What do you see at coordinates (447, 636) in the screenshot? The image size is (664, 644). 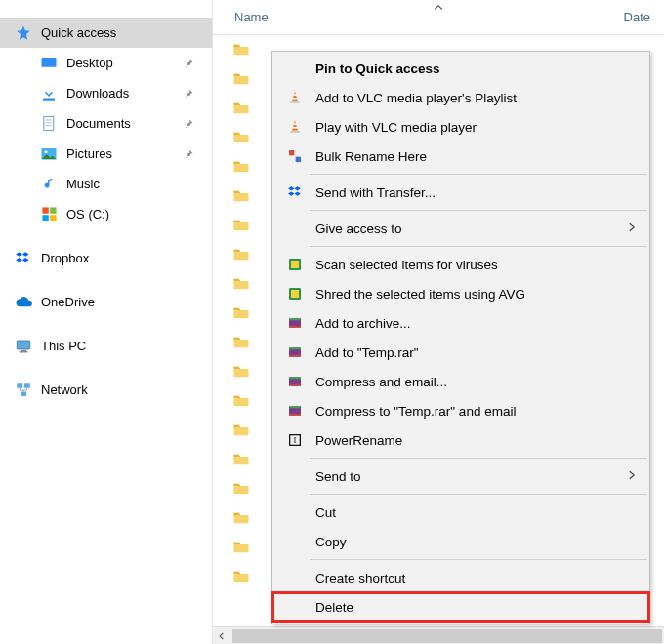 I see `scrollbar-thumb` at bounding box center [447, 636].